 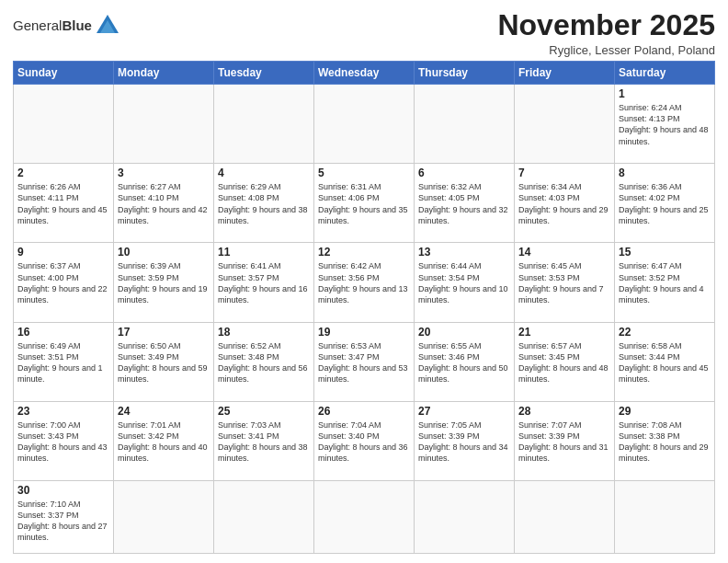 What do you see at coordinates (64, 74) in the screenshot?
I see `col-sunday: Sunday` at bounding box center [64, 74].